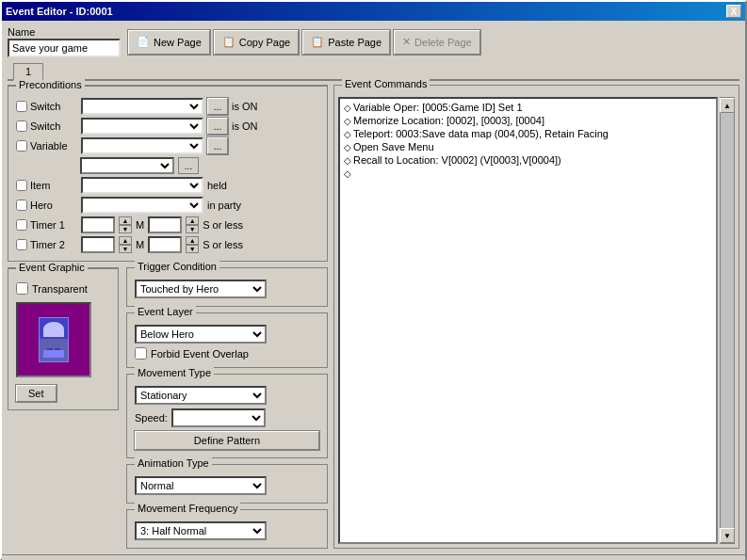 Image resolution: width=747 pixels, height=560 pixels. I want to click on timer2-m: M, so click(139, 245).